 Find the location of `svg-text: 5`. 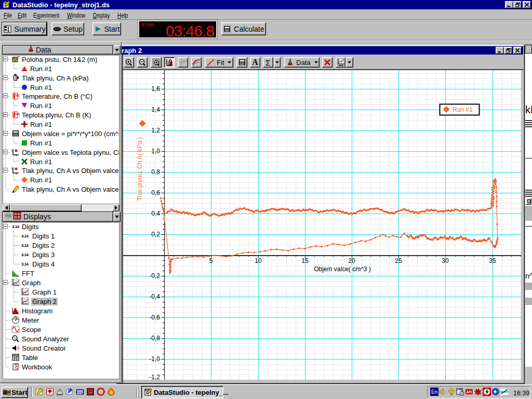

svg-text: 5 is located at coordinates (211, 261).